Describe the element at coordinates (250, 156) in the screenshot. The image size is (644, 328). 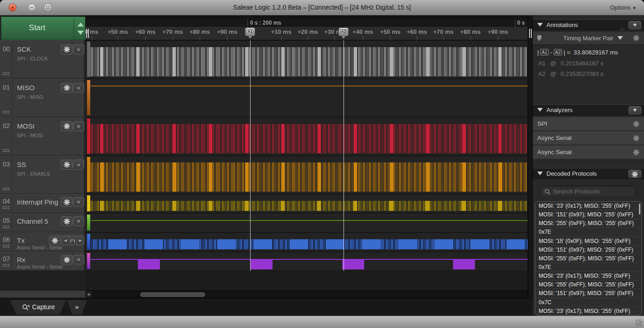
I see `timing-marker-a1-line` at that location.